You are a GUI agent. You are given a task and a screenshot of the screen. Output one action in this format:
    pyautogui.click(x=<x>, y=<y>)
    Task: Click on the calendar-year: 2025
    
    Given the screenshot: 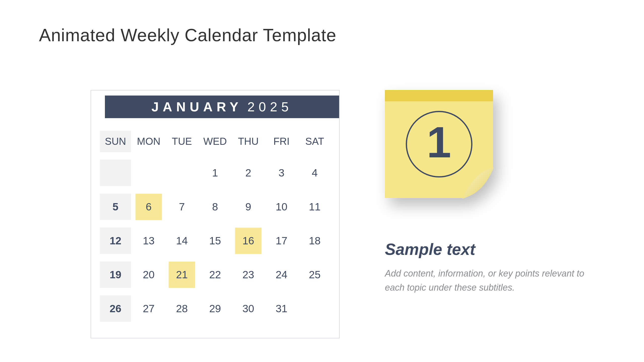 What is the action you would take?
    pyautogui.click(x=270, y=107)
    